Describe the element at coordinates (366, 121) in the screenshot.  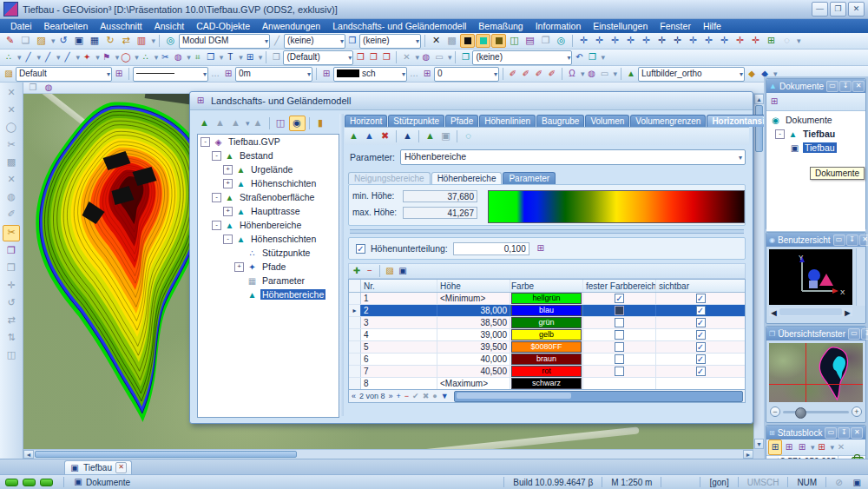
I see `tab-horizont: Horizont` at that location.